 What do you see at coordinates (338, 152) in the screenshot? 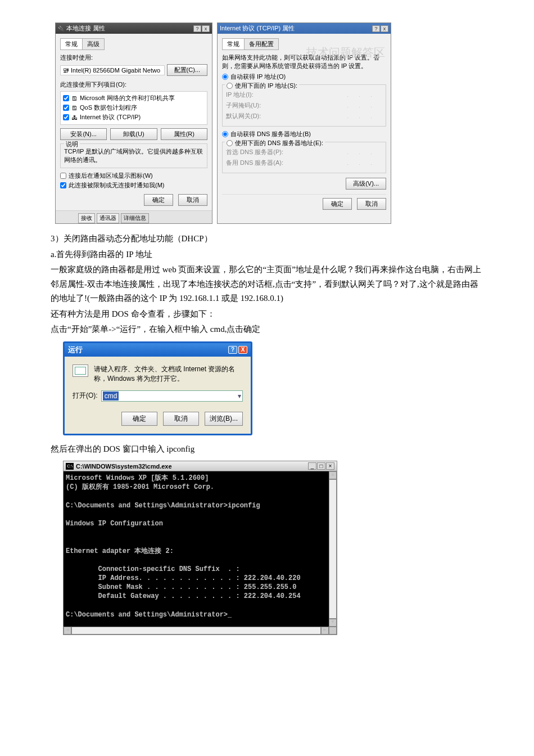
I see `pref-dns-field: . . .` at bounding box center [338, 152].